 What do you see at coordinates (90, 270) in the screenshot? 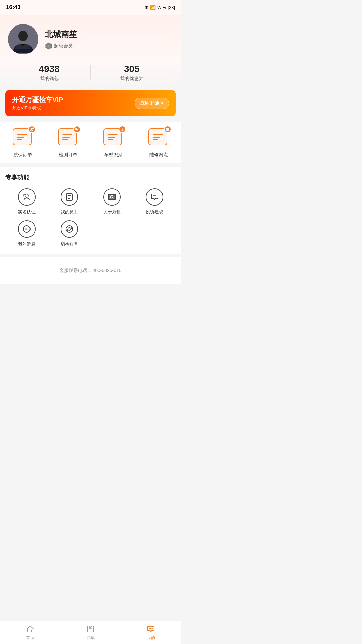
I see `customer-service-text: 客服联系电话：400-0026-010` at bounding box center [90, 270].